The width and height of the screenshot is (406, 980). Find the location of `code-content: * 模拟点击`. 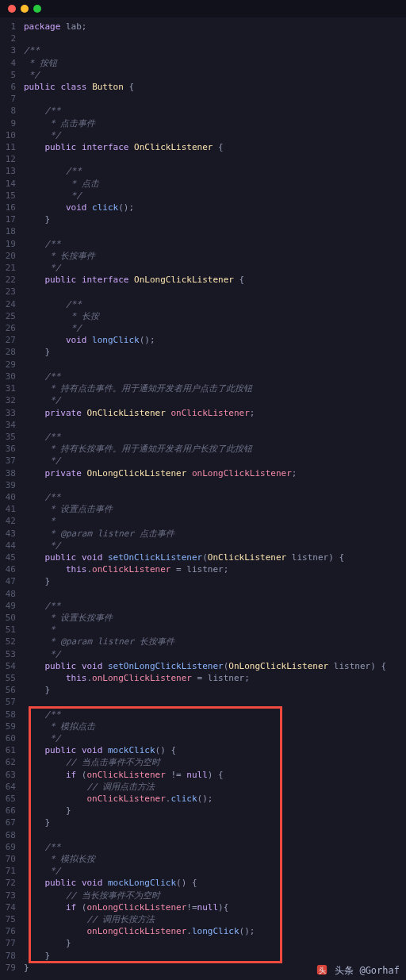

code-content: * 模拟点击 is located at coordinates (215, 727).